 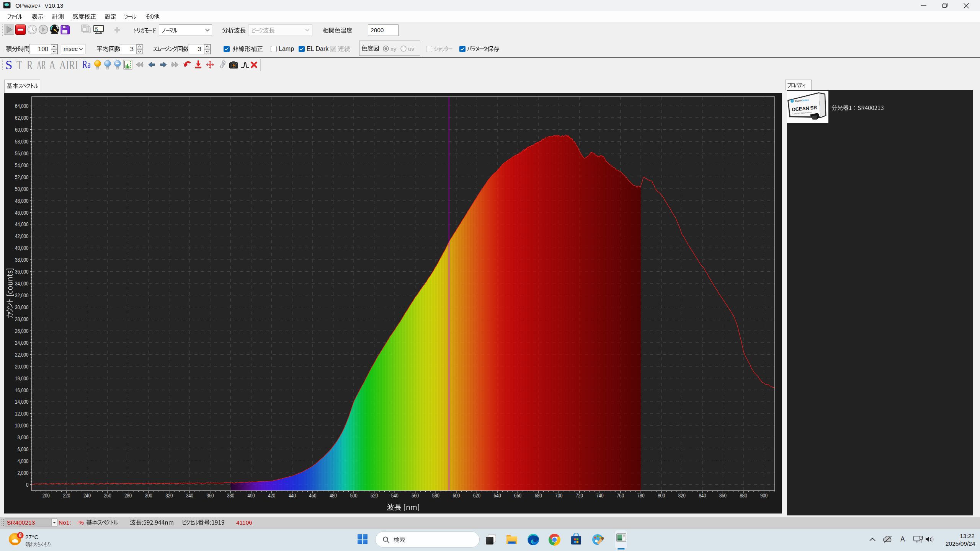 What do you see at coordinates (415, 495) in the screenshot?
I see `svg-text: 560` at bounding box center [415, 495].